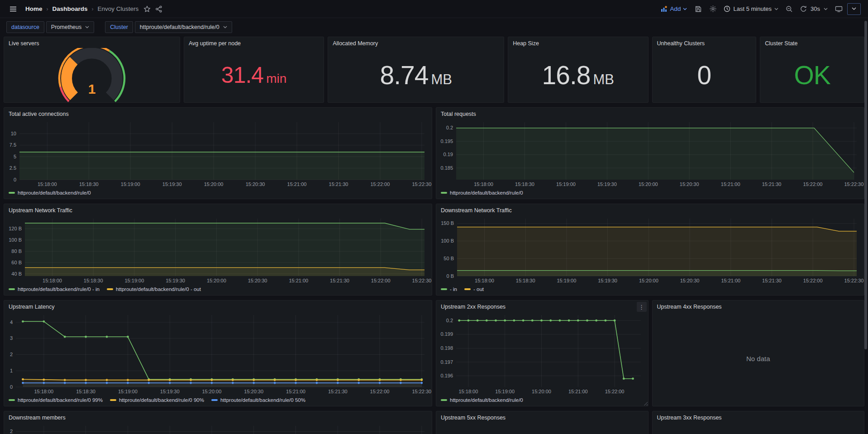  I want to click on legend-item: httproute/default/backend/rule/0 50%, so click(258, 400).